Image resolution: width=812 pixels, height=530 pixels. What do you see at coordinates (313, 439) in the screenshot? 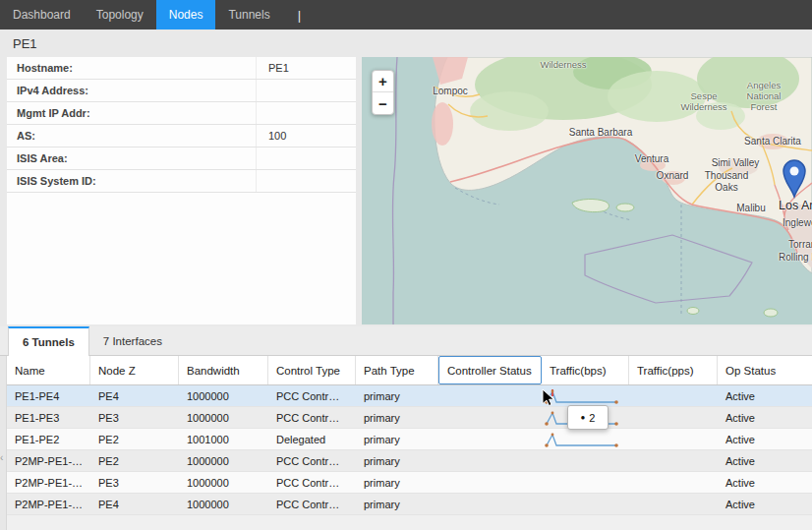
I see `cell-control-type: Delegated` at bounding box center [313, 439].